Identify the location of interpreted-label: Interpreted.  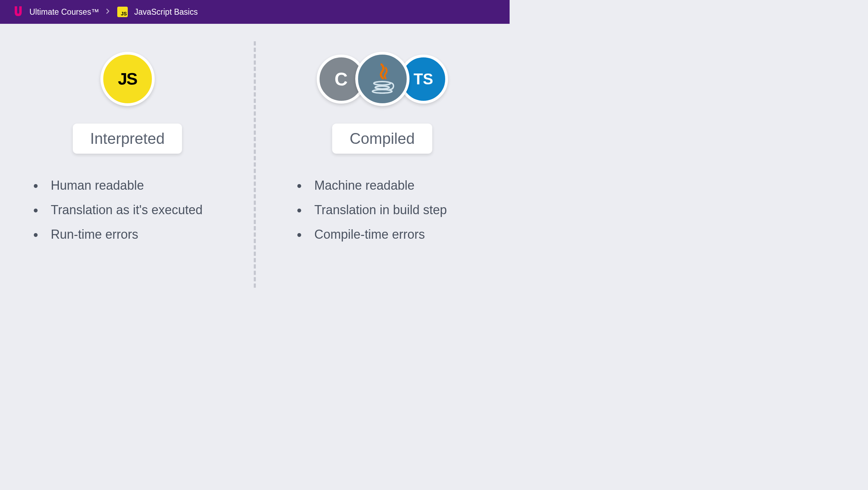
(127, 139).